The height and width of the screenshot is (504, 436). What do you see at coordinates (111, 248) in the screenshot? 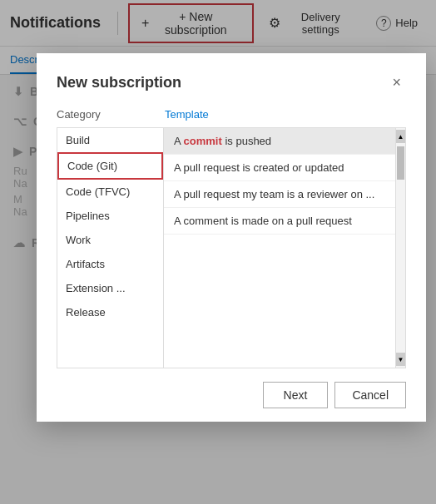
I see `category-list: Build Code (Git) Code (TFVC) Pipelines W…` at bounding box center [111, 248].